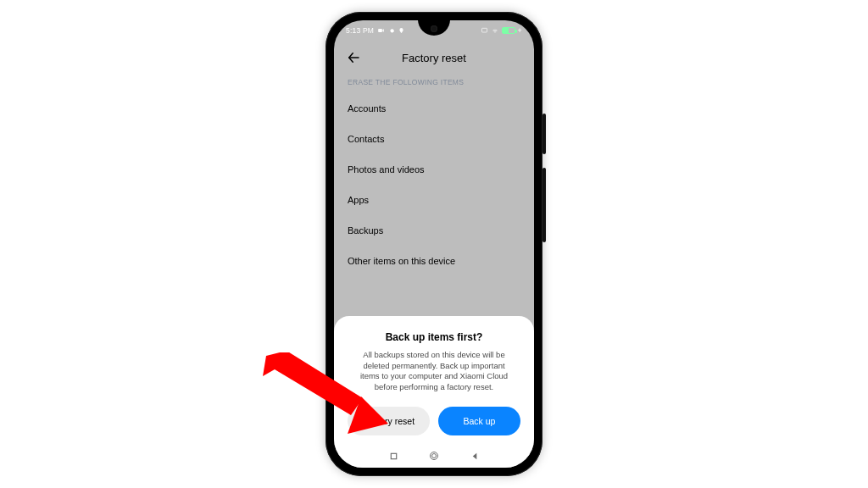 Image resolution: width=868 pixels, height=488 pixels. I want to click on erase-list: Accounts Contacts Photos and videos Apps…, so click(434, 185).